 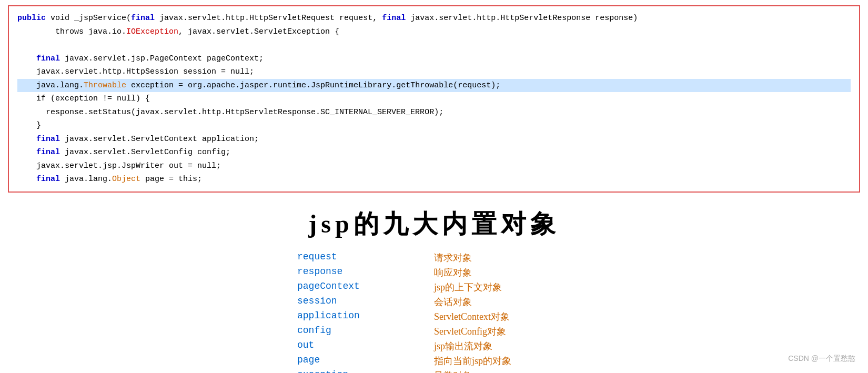 What do you see at coordinates (502, 273) in the screenshot?
I see `object-desc-1: 响应对象` at bounding box center [502, 273].